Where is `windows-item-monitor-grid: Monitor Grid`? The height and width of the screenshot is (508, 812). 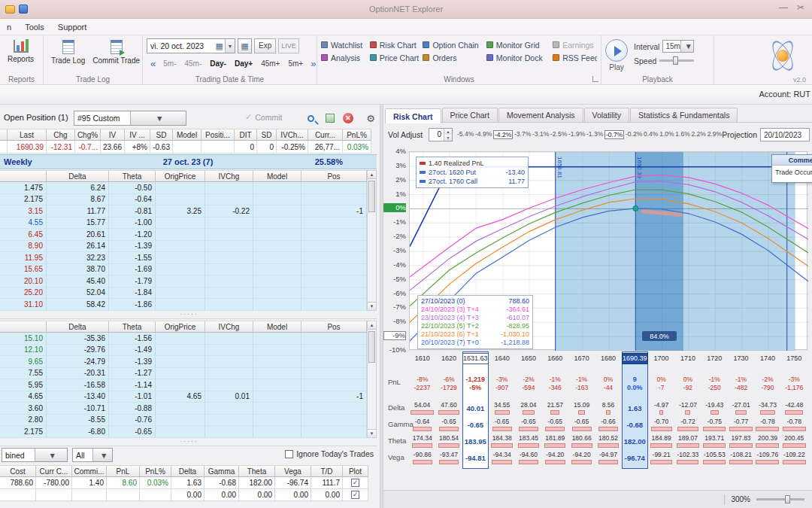 windows-item-monitor-grid: Monitor Grid is located at coordinates (520, 45).